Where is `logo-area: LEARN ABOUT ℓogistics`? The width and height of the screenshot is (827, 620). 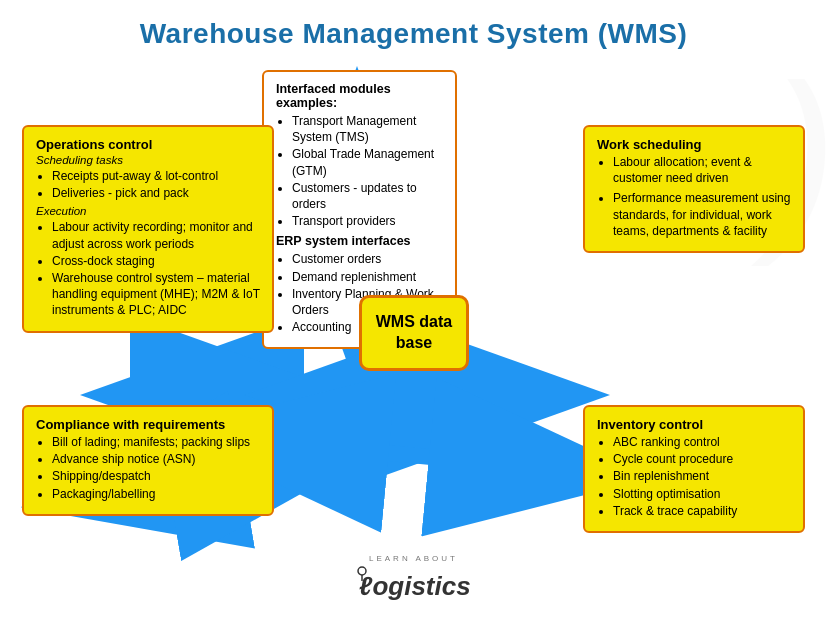 logo-area: LEARN ABOUT ℓogistics is located at coordinates (414, 581).